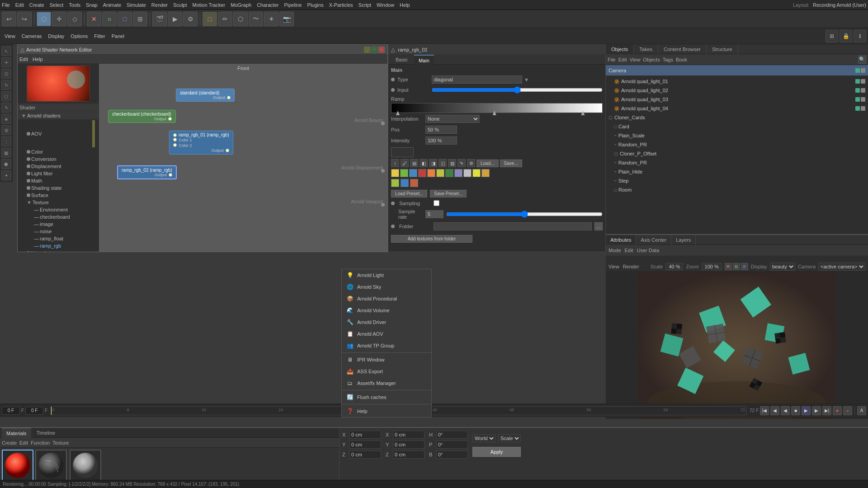  Describe the element at coordinates (341, 5) in the screenshot. I see `menu-xparticles: X-Particles` at that location.